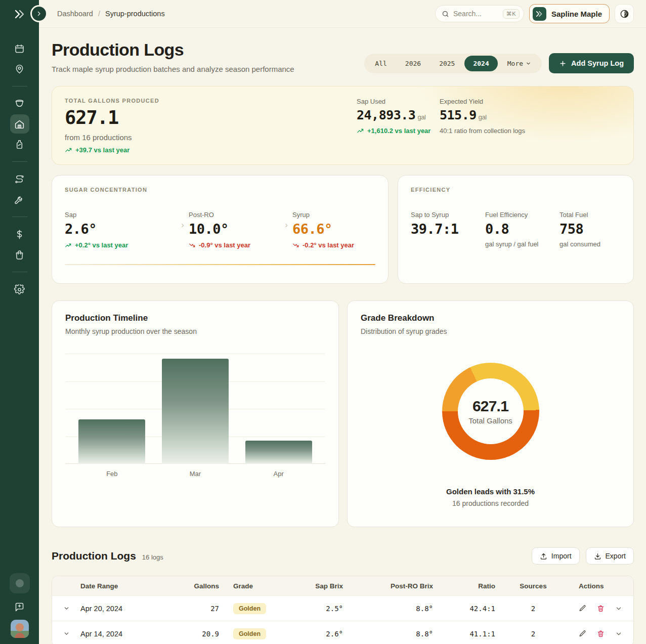  I want to click on grade-caption-sub: 16 productions recorded, so click(491, 503).